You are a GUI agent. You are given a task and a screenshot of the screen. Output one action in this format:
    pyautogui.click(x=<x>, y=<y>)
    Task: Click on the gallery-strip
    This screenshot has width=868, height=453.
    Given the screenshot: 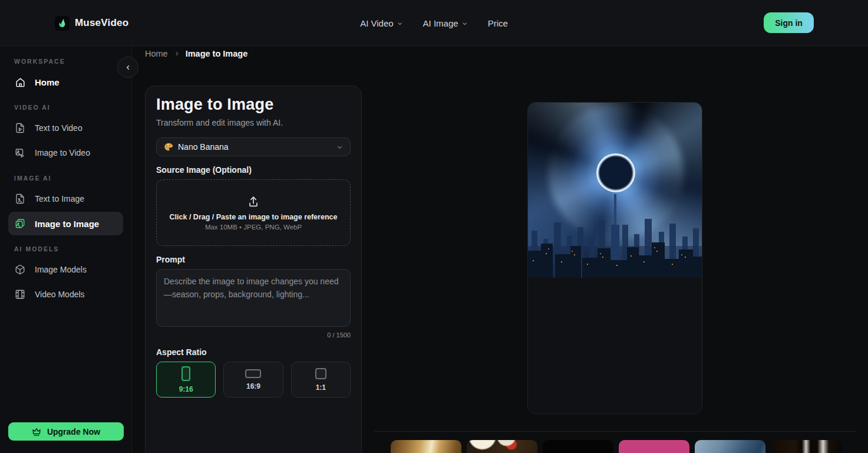 What is the action you would take?
    pyautogui.click(x=616, y=447)
    